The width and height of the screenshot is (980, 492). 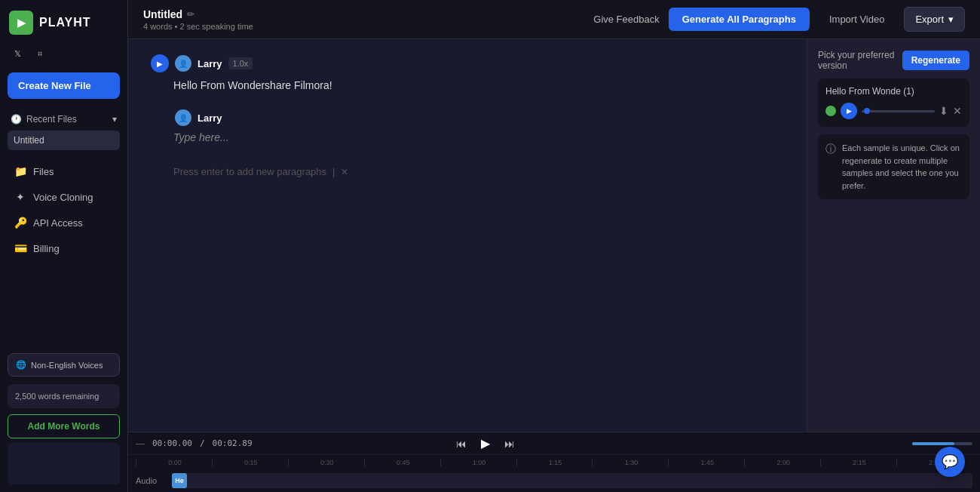 What do you see at coordinates (849, 111) in the screenshot?
I see `version-play-button: ▶` at bounding box center [849, 111].